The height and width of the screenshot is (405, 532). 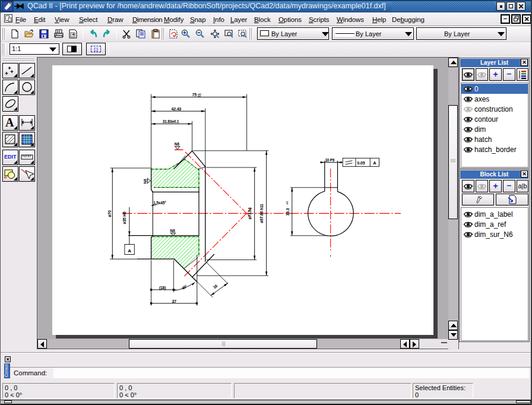 What do you see at coordinates (125, 218) in the screenshot?
I see `svg-text: ø35 H6` at bounding box center [125, 218].